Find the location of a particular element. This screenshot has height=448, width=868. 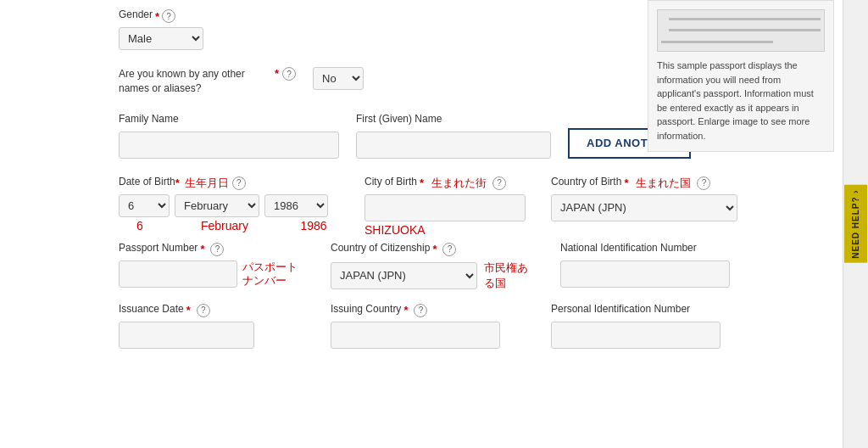

national-id-field: National Identification Number is located at coordinates (645, 265).